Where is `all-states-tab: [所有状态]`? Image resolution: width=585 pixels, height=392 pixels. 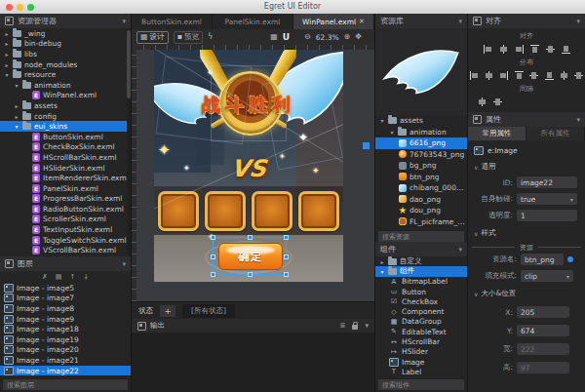 all-states-tab: [所有状态] is located at coordinates (209, 311).